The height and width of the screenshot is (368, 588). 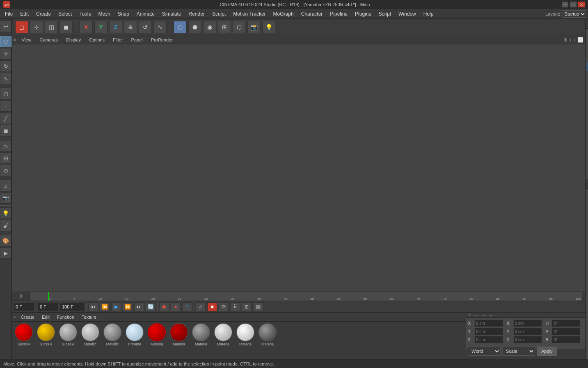 What do you see at coordinates (385, 14) in the screenshot?
I see `menu-script: Script` at bounding box center [385, 14].